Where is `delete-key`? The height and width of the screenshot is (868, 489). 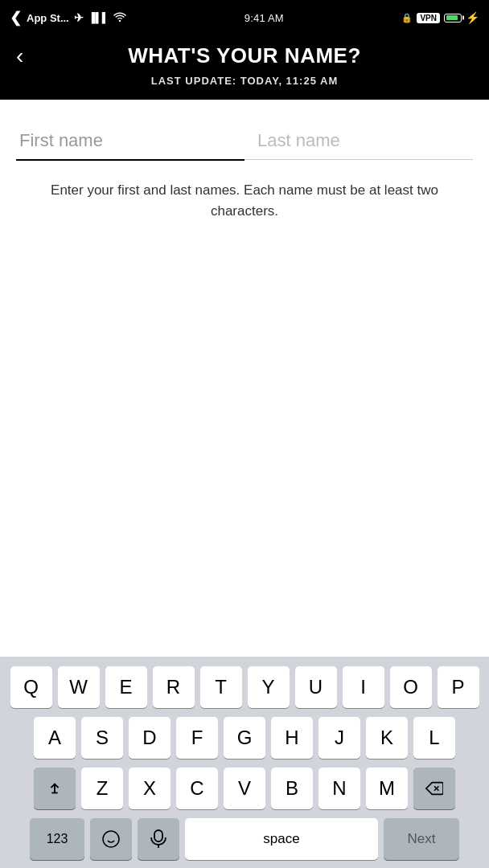 delete-key is located at coordinates (434, 788).